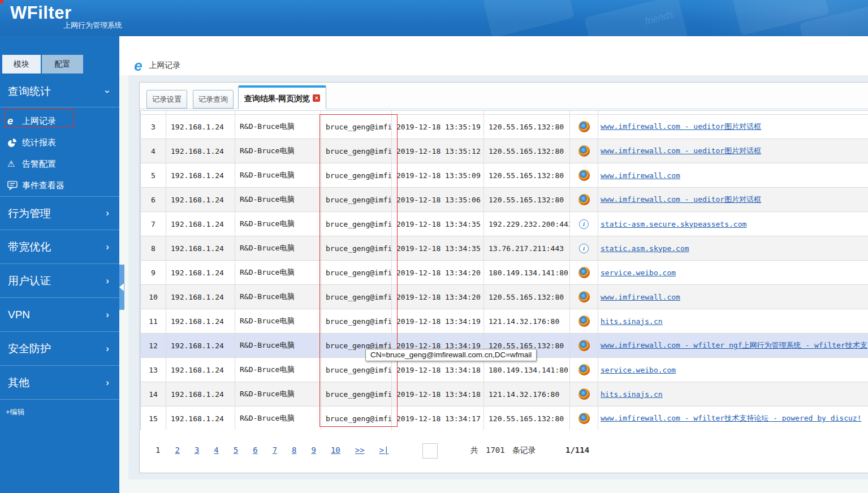 Image resolution: width=868 pixels, height=493 pixels. Describe the element at coordinates (734, 345) in the screenshot. I see `url-link: www.imfirewall.com - wfilter ngf上网行为管理系统…` at that location.